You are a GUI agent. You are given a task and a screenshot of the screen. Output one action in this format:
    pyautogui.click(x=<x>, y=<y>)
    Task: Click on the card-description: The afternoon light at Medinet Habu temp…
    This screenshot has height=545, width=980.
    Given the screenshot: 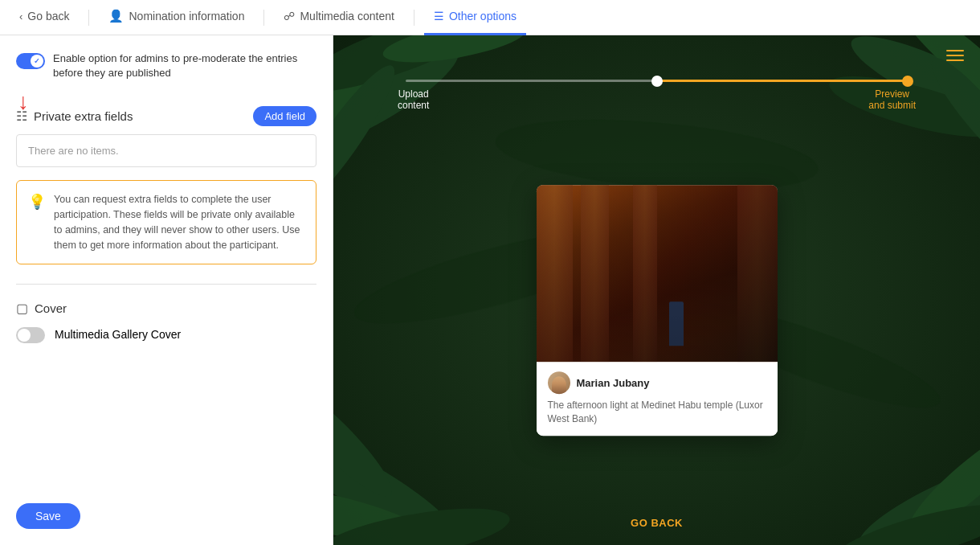 What is the action you would take?
    pyautogui.click(x=657, y=412)
    